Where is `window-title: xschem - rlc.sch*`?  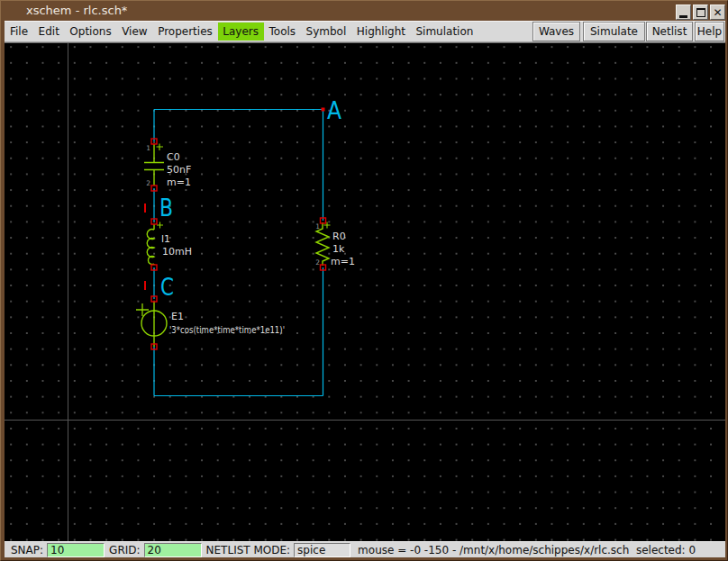
window-title: xschem - rlc.sch* is located at coordinates (77, 11).